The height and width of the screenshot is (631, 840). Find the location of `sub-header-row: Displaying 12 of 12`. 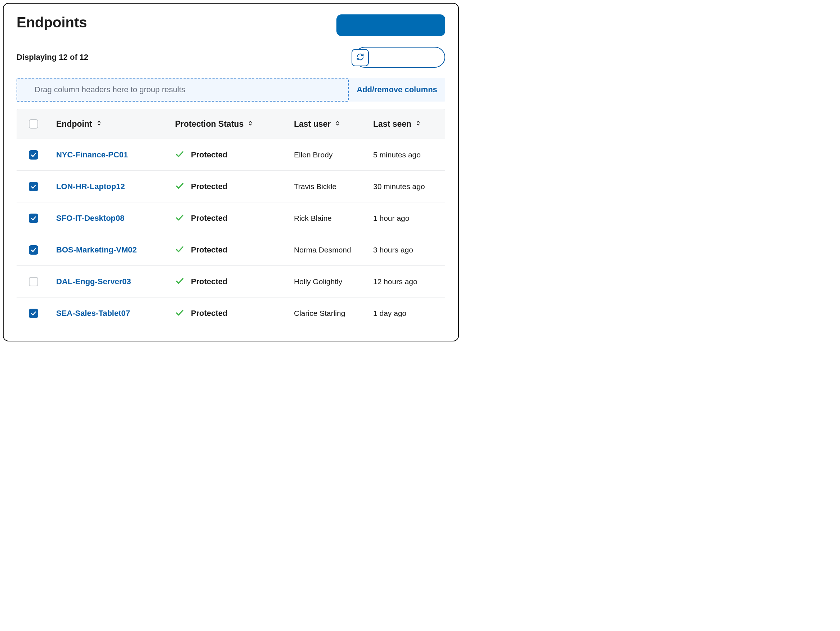

sub-header-row: Displaying 12 of 12 is located at coordinates (231, 57).